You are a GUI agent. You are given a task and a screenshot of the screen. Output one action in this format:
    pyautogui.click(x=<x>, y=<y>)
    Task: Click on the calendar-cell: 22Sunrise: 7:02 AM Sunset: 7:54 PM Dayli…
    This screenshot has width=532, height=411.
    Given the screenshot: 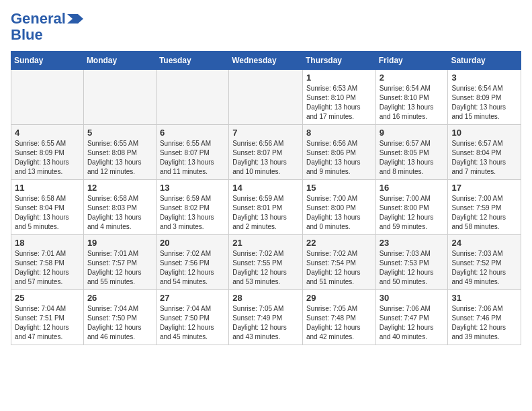 What is the action you would take?
    pyautogui.click(x=339, y=263)
    